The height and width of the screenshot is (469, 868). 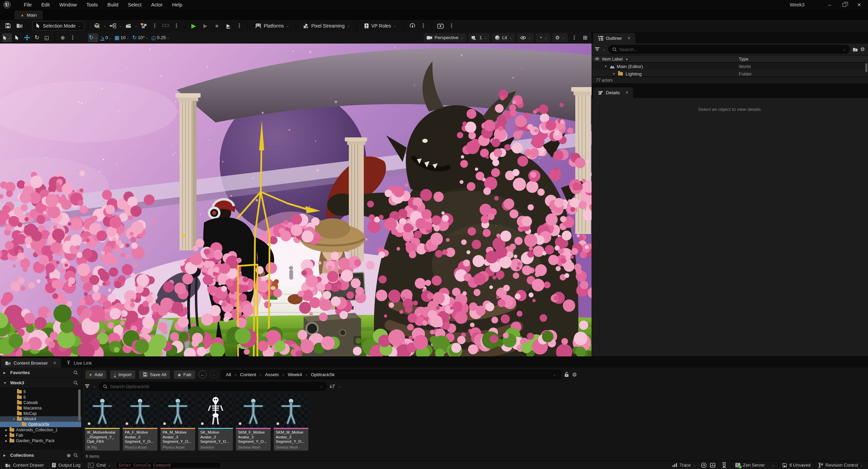 I want to click on folder-tree-item-macarena: Macarena, so click(x=41, y=408).